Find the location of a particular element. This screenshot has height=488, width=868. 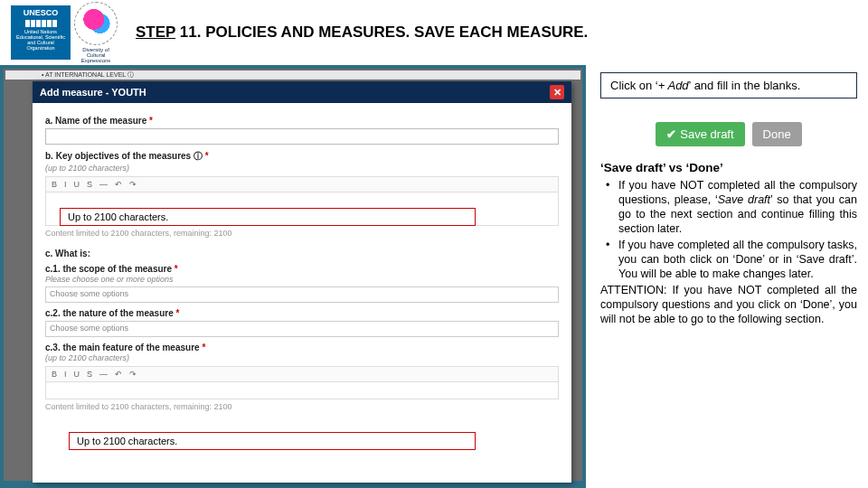

tip-box: Click on ‘+ Add’ and fill in the blanks. is located at coordinates (729, 85).